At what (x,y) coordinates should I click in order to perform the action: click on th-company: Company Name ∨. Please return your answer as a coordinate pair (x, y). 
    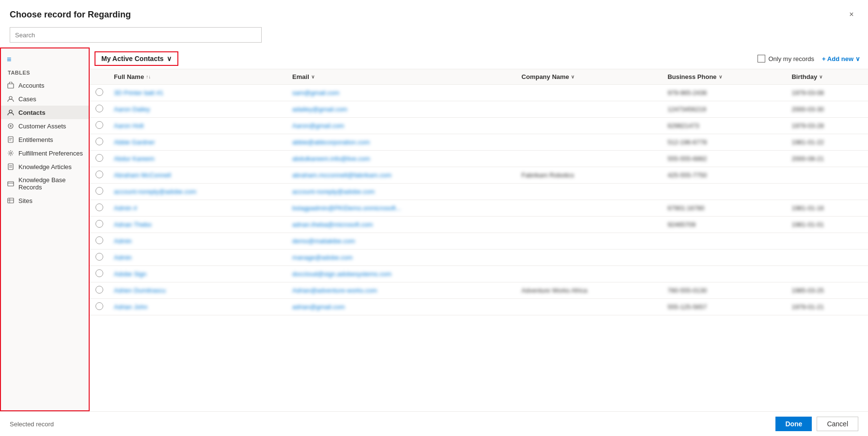
    Looking at the image, I should click on (589, 77).